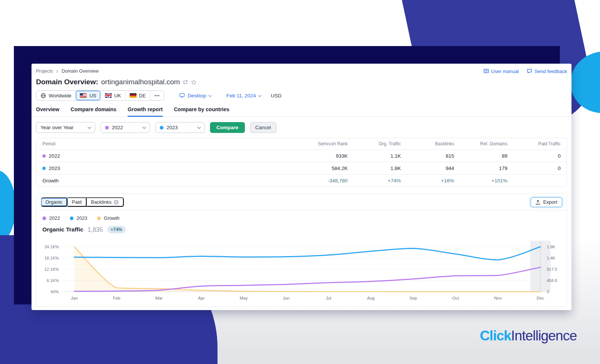 This screenshot has height=364, width=600. I want to click on metrics-table-body: 2022933K1.1K8158902023584.2K1.8K9441790G…, so click(302, 168).